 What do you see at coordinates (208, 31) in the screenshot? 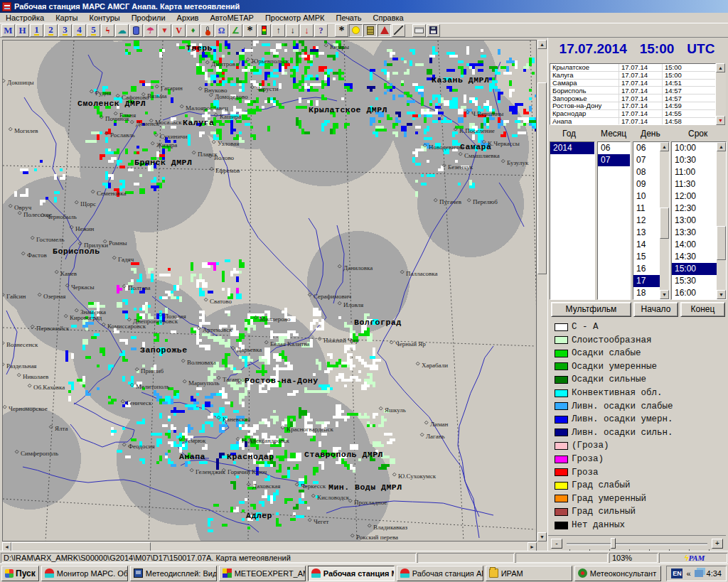
I see `thermometer-icon` at bounding box center [208, 31].